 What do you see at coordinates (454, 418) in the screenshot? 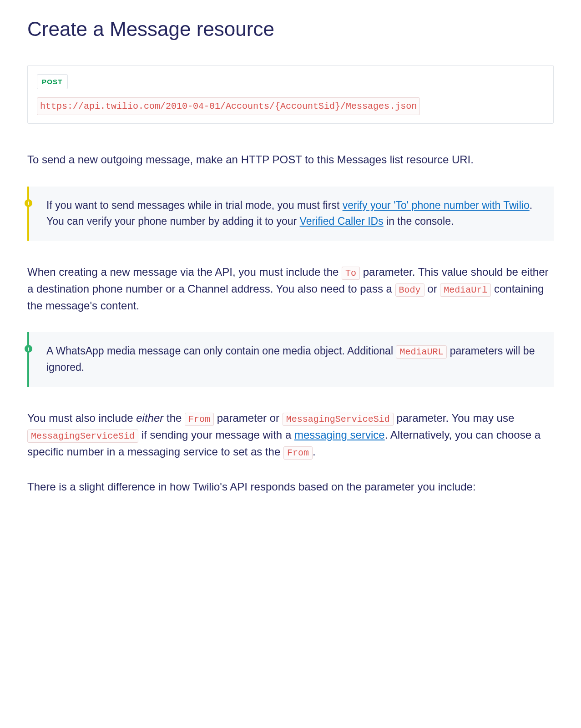
I see `text-fragment: parameter. You may use` at bounding box center [454, 418].